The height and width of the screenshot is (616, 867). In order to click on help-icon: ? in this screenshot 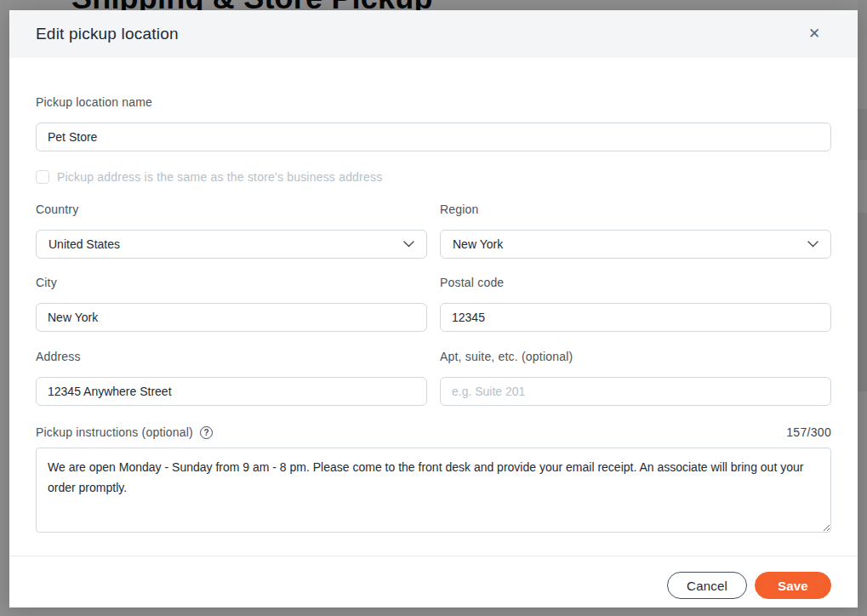, I will do `click(206, 432)`.